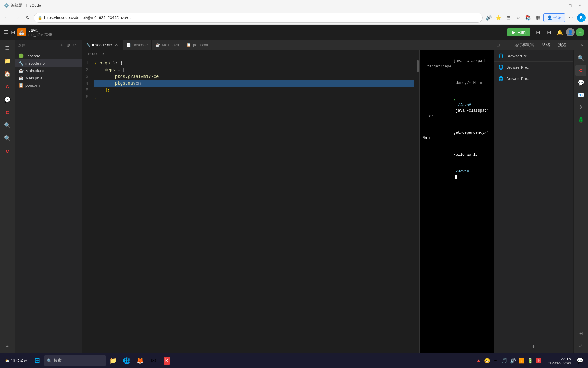 The height and width of the screenshot is (368, 588). What do you see at coordinates (581, 83) in the screenshot?
I see `chat-far-icon: 💬` at bounding box center [581, 83].